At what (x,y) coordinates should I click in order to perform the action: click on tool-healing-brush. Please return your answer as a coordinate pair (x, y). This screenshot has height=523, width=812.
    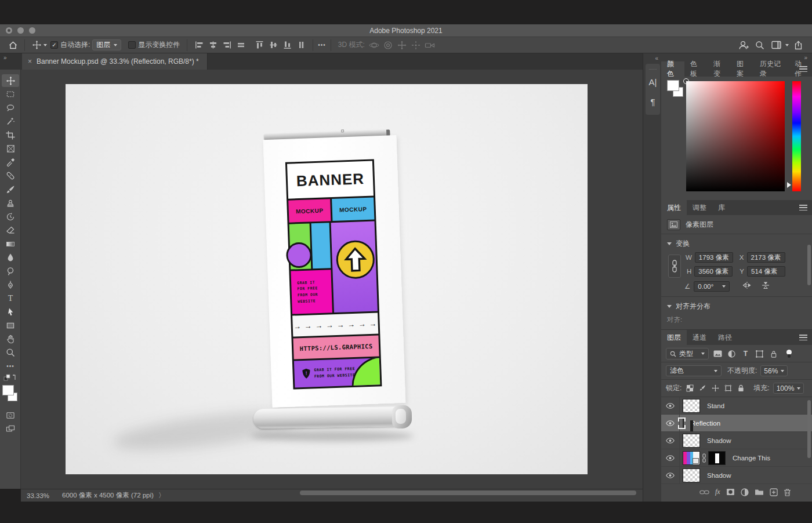
    Looking at the image, I should click on (10, 176).